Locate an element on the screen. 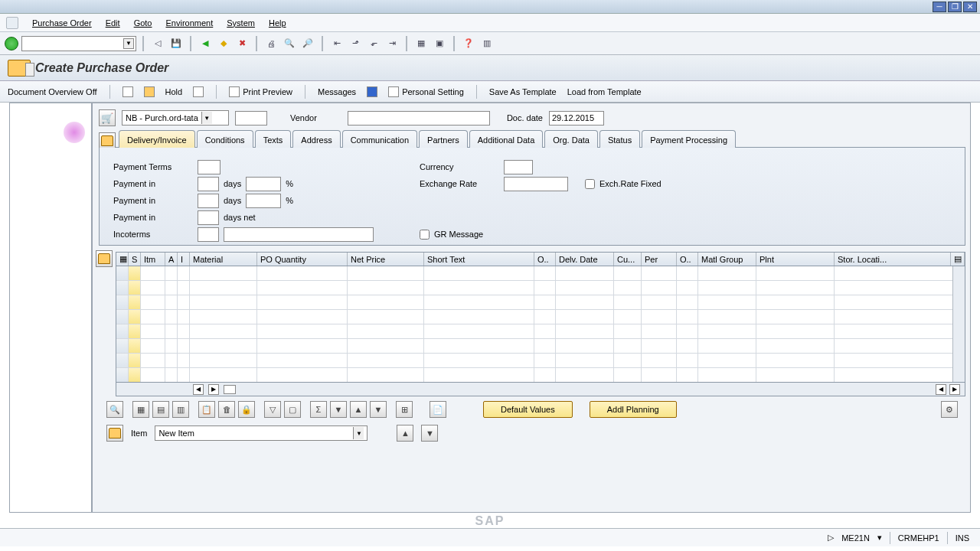 The height and width of the screenshot is (551, 980). payment-terms-input is located at coordinates (209, 167).